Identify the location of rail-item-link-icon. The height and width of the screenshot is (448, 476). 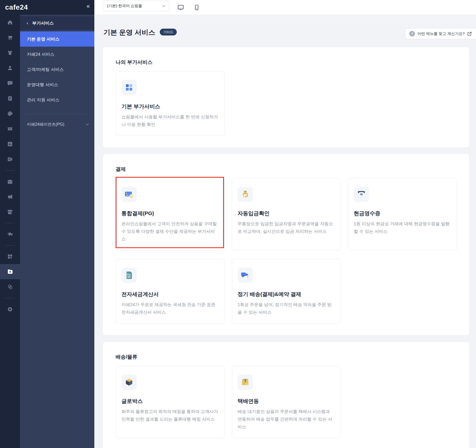
(10, 287).